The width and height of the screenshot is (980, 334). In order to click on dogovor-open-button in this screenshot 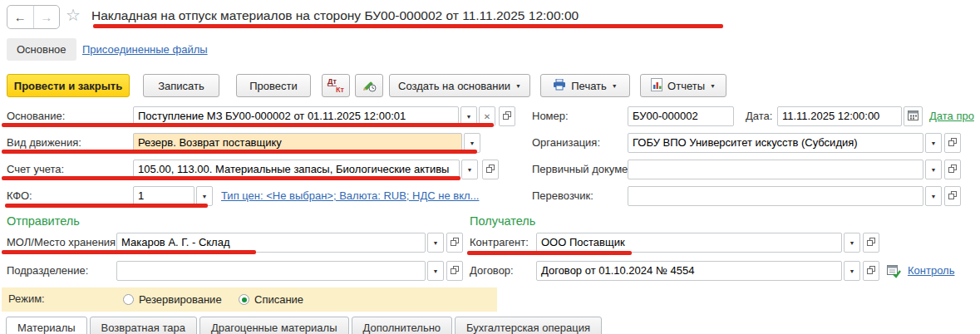, I will do `click(871, 271)`.